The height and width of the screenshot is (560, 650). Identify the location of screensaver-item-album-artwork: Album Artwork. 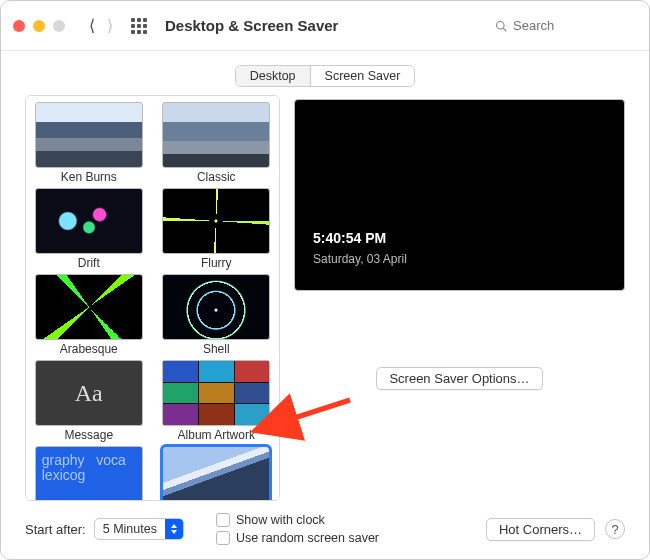
(217, 401).